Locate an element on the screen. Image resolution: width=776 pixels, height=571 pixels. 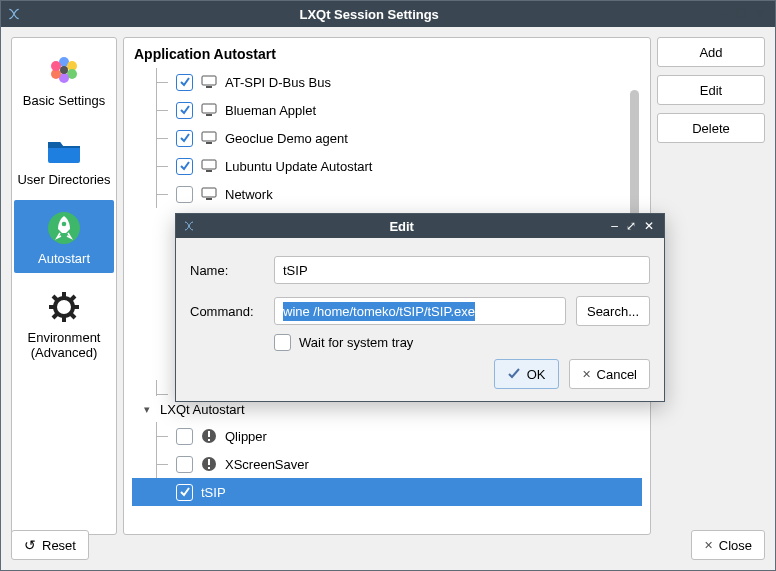
name-label: Name: is located at coordinates (227, 270).